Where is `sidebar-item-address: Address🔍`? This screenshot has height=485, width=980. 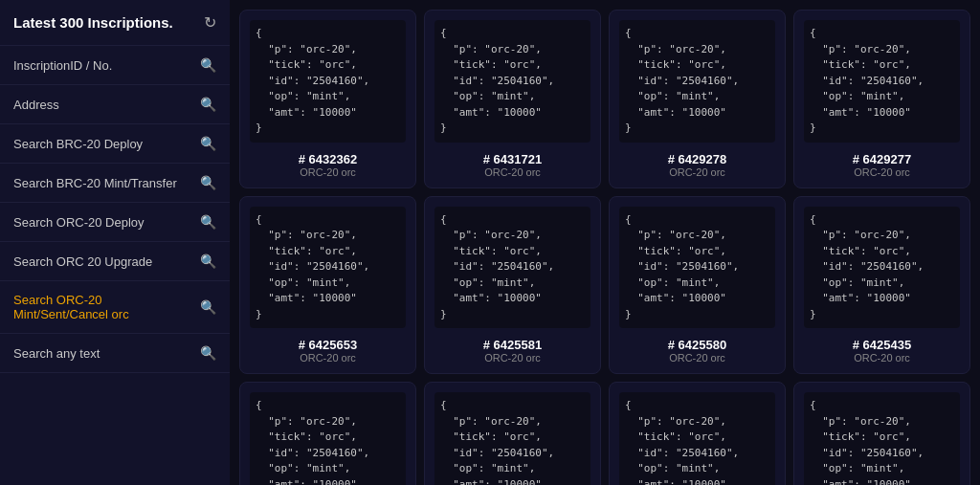
sidebar-item-address: Address🔍 is located at coordinates (115, 105).